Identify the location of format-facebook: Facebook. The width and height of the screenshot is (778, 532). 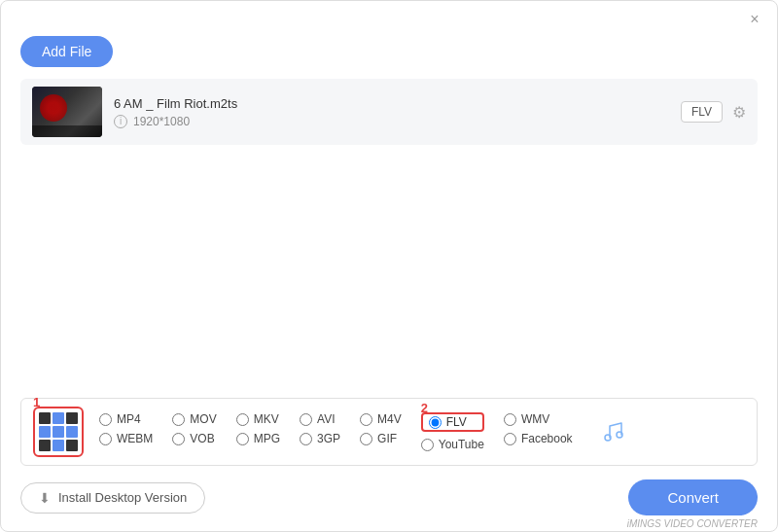
(539, 439).